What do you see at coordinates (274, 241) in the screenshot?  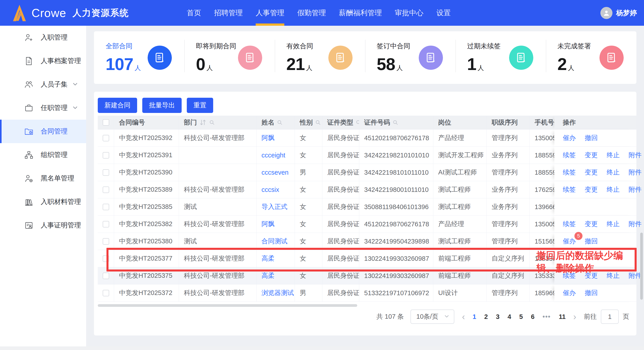 I see `employee-name-link: 合同测试` at bounding box center [274, 241].